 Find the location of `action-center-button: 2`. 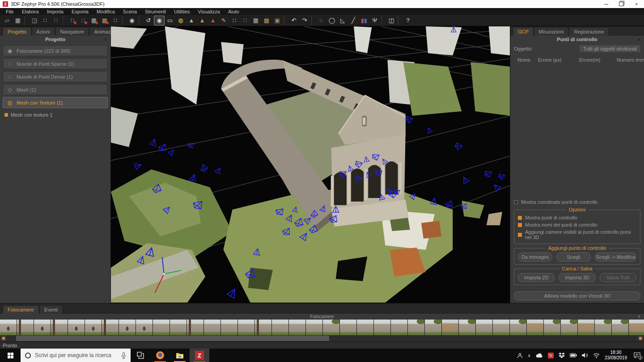

action-center-button: 2 is located at coordinates (637, 355).